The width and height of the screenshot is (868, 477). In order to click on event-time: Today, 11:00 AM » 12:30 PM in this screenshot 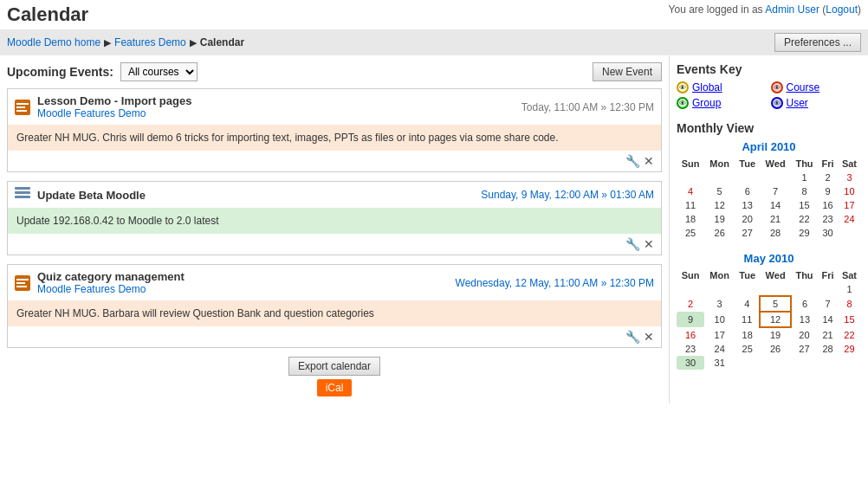, I will do `click(587, 107)`.